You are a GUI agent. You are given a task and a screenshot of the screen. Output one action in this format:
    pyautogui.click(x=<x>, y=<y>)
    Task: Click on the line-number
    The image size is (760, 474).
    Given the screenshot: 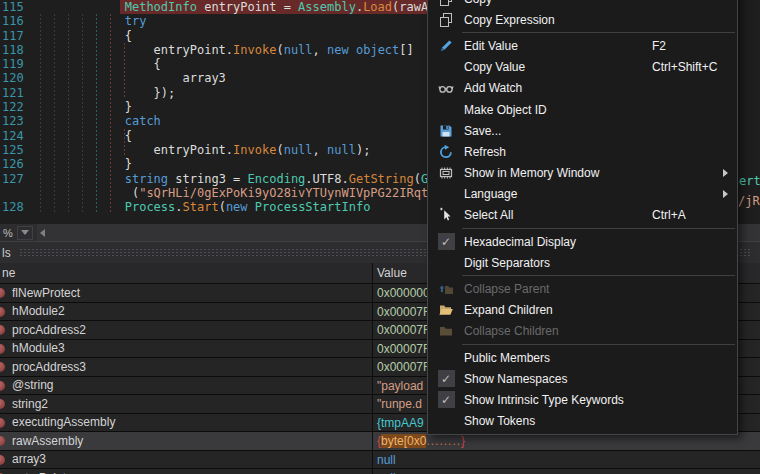 What is the action you would take?
    pyautogui.click(x=19, y=193)
    